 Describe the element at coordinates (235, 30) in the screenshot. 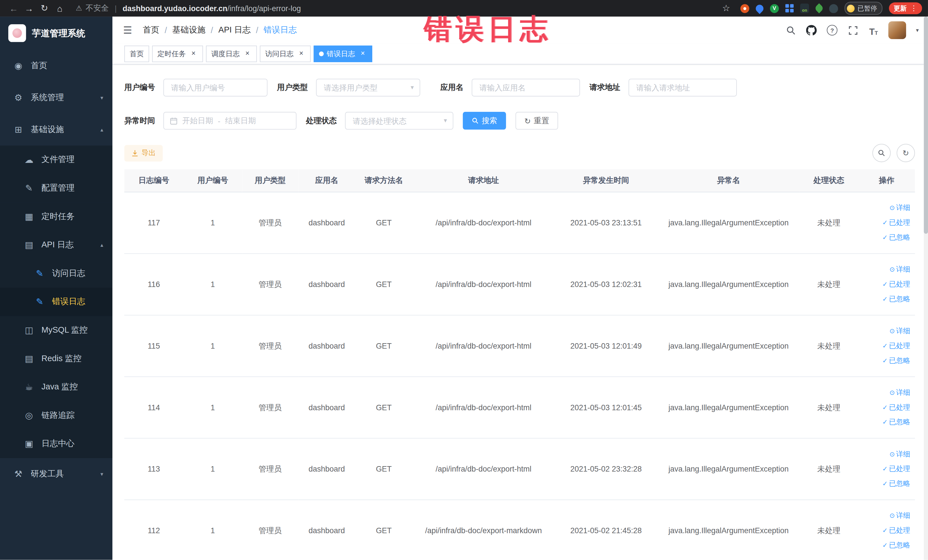

I see `breadcrumb-item: API 日志` at that location.